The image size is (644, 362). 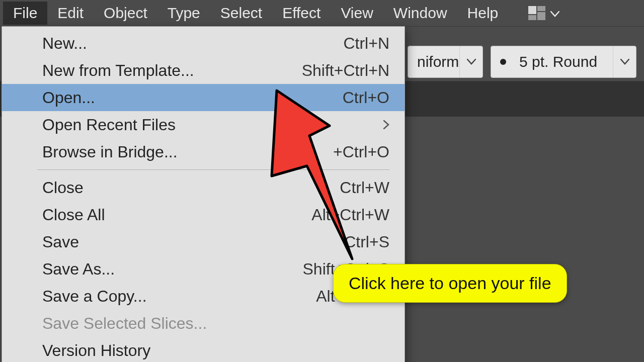 What do you see at coordinates (172, 269) in the screenshot?
I see `menu-label: Save As...` at bounding box center [172, 269].